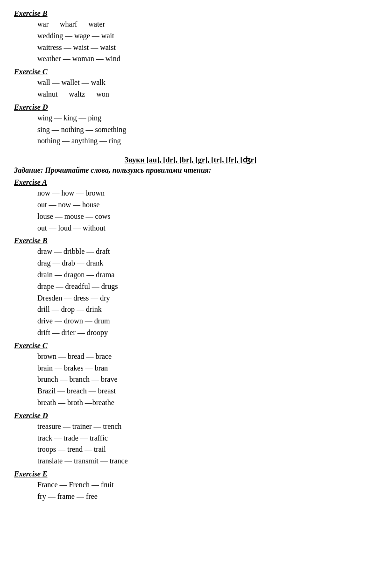 The width and height of the screenshot is (381, 588). I want to click on exercise-e-mid-label: Exercise E, so click(190, 474).